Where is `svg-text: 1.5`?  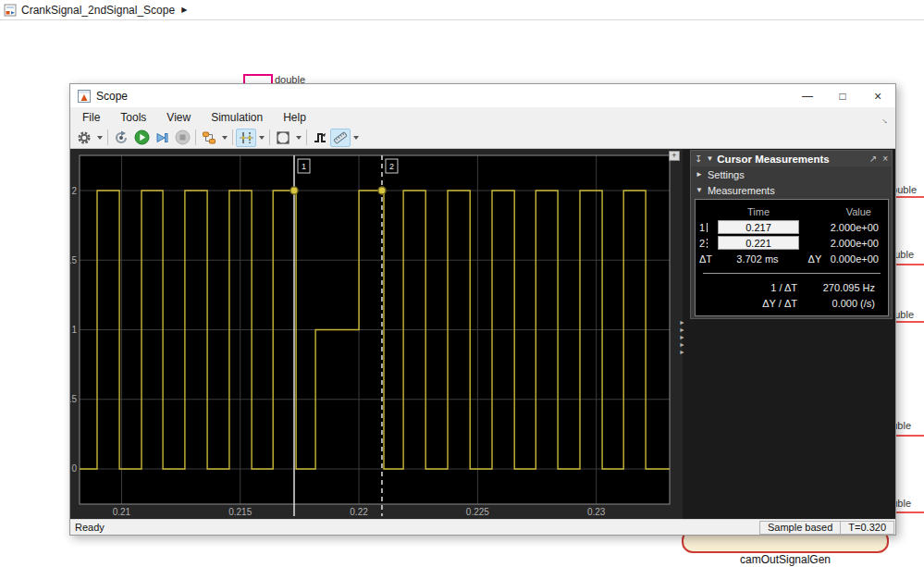 svg-text: 1.5 is located at coordinates (74, 261).